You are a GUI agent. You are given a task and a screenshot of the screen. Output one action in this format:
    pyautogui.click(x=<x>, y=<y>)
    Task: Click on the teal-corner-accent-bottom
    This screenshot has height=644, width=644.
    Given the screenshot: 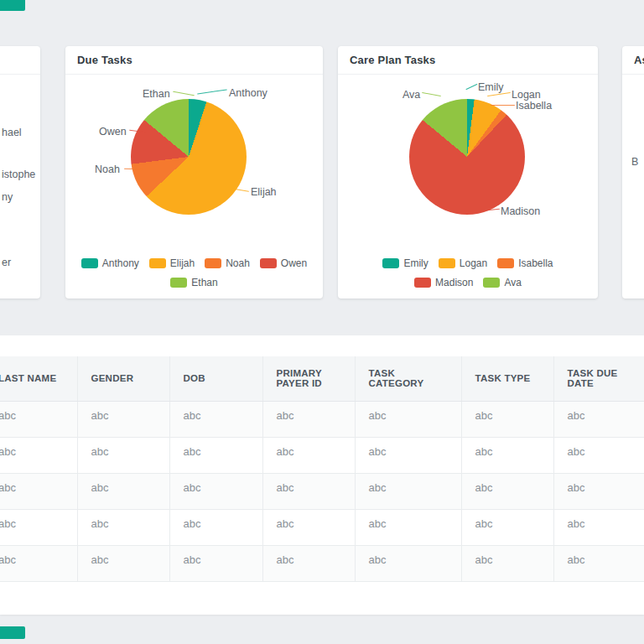 What is the action you would take?
    pyautogui.click(x=13, y=632)
    